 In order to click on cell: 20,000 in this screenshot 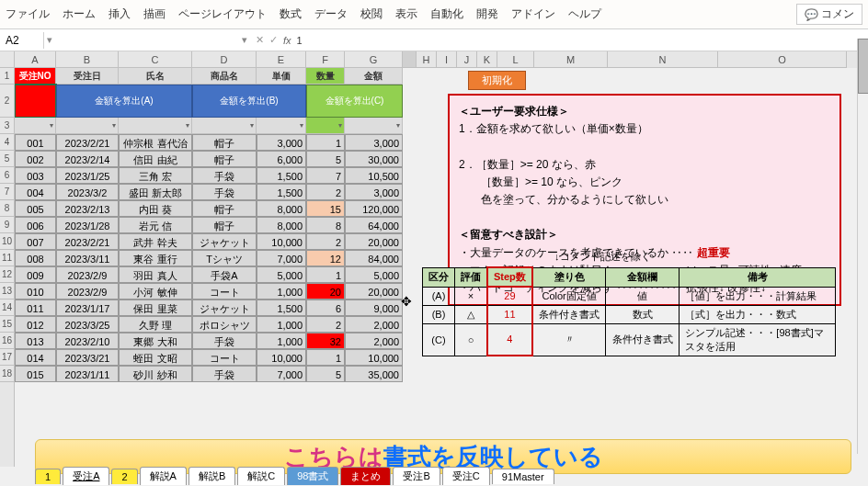, I will do `click(373, 291)`.